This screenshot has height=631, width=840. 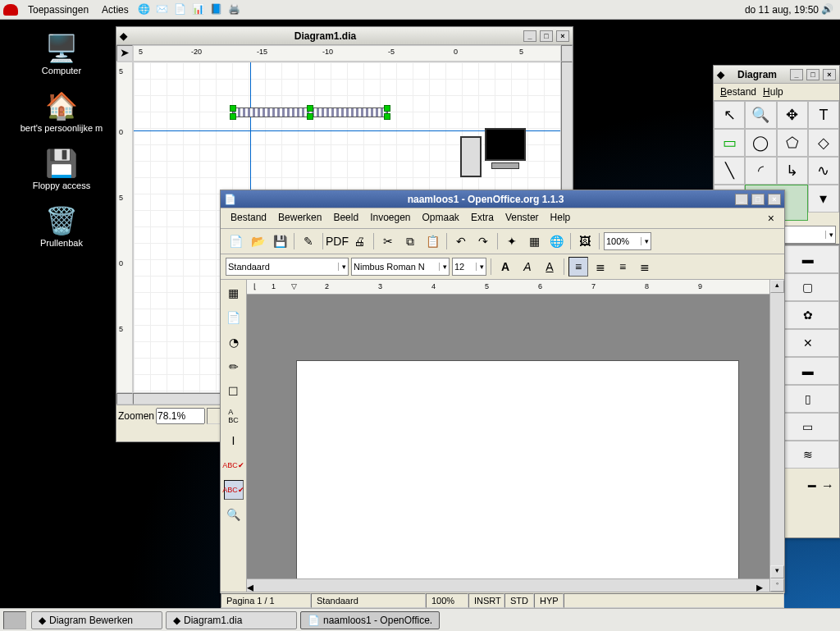 I want to click on insert-draw-button: ✏, so click(x=234, y=367).